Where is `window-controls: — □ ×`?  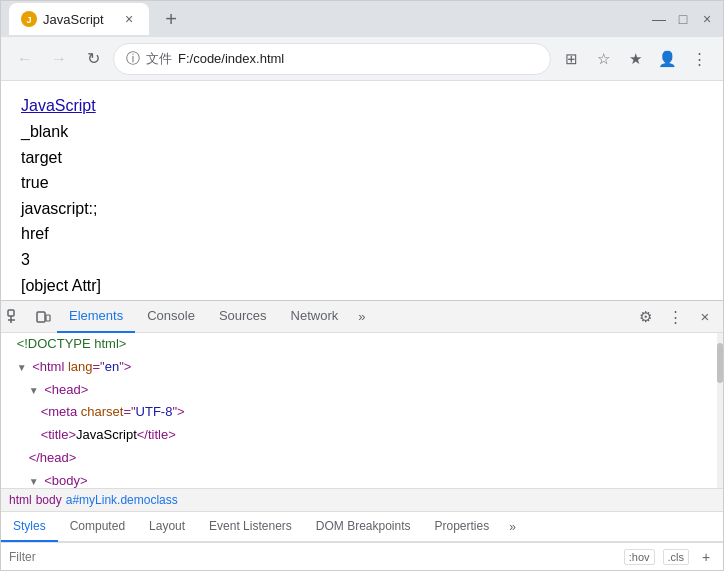 window-controls: — □ × is located at coordinates (683, 19).